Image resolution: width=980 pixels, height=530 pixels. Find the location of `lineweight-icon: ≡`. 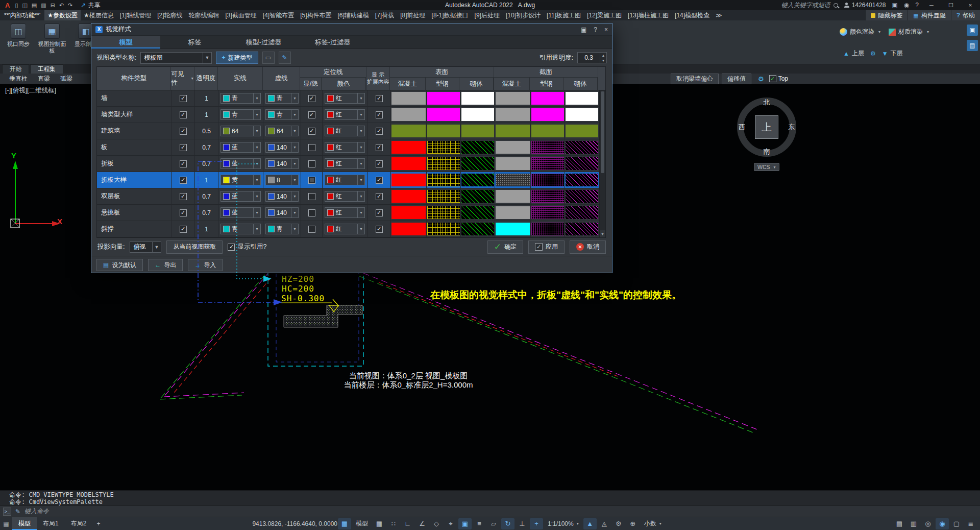

lineweight-icon: ≡ is located at coordinates (479, 524).